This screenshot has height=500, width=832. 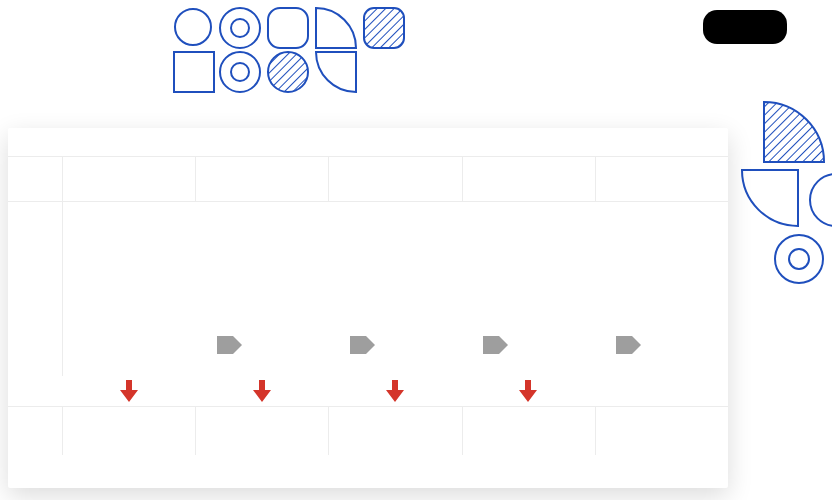 I want to click on deco-hatched-leaf, so click(x=794, y=132).